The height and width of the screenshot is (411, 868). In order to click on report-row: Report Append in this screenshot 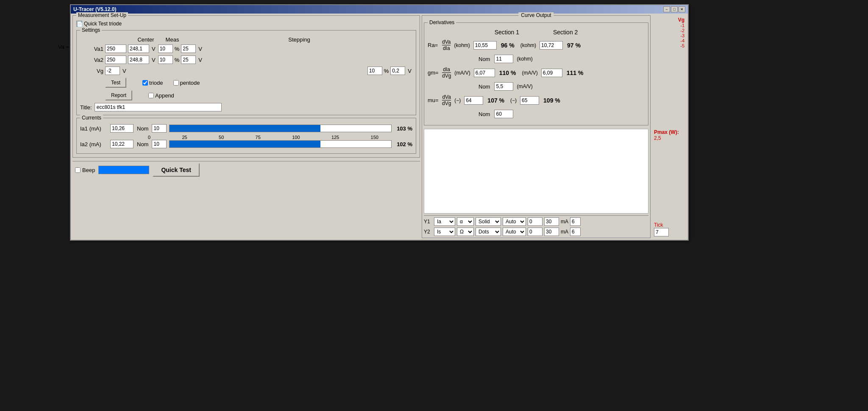, I will do `click(246, 95)`.